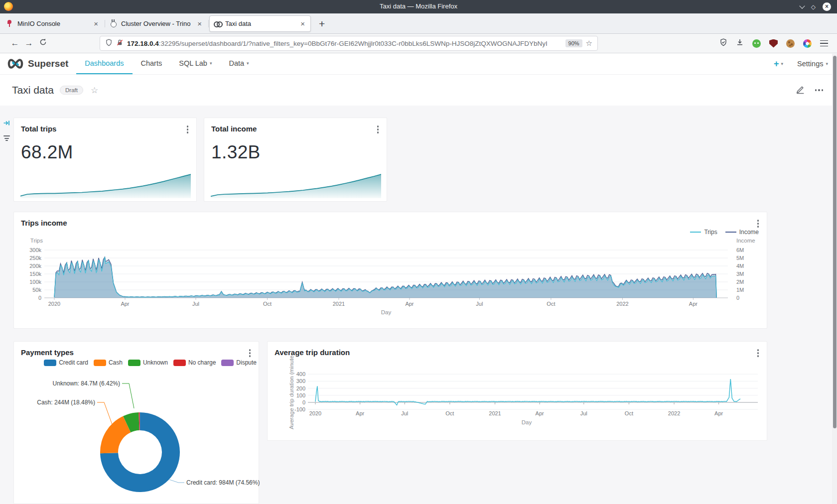  What do you see at coordinates (47, 353) in the screenshot?
I see `chart-title: Payment types` at bounding box center [47, 353].